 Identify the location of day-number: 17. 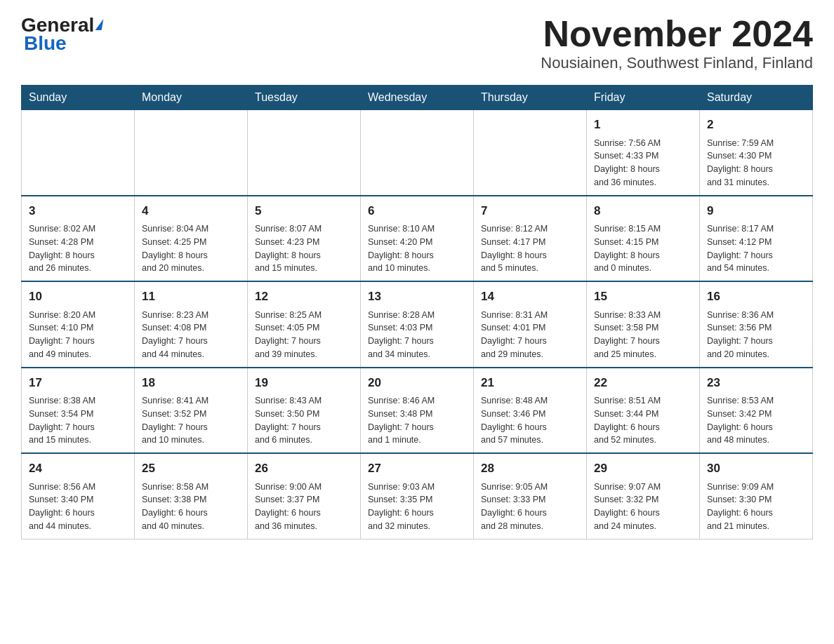
(78, 383).